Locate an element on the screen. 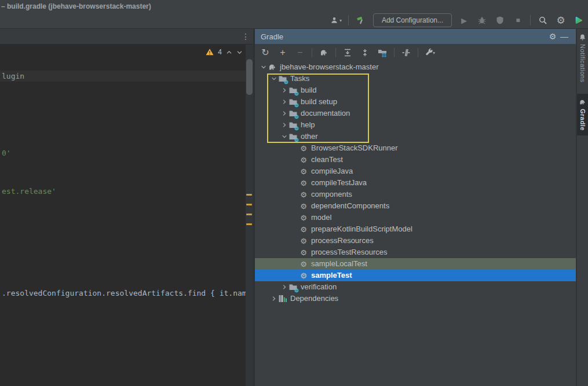 This screenshot has height=386, width=588. tree-item-label: compileTestJava is located at coordinates (339, 183).